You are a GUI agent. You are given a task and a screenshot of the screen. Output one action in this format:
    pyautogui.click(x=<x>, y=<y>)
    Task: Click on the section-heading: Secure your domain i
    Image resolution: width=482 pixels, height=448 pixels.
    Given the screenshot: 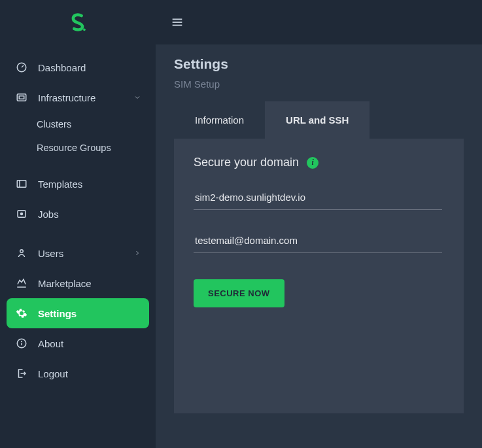 What is the action you would take?
    pyautogui.click(x=319, y=162)
    